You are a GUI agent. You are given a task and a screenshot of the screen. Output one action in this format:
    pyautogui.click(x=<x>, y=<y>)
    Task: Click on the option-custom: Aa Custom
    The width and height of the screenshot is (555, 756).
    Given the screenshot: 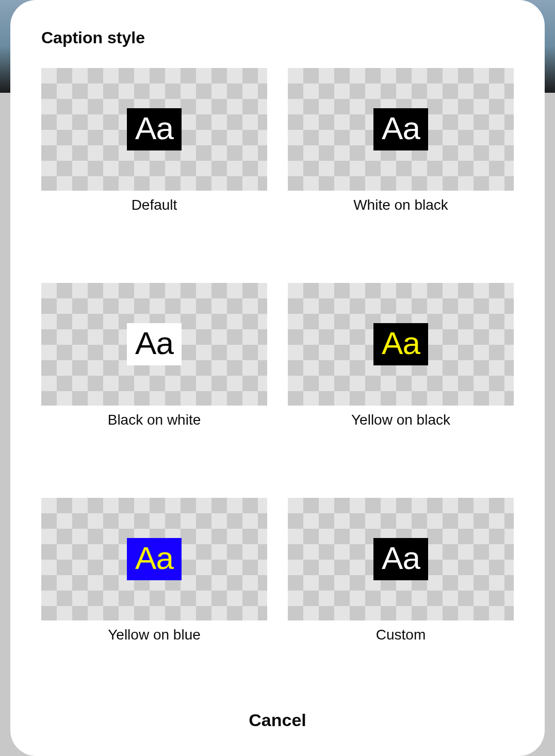 What is the action you would take?
    pyautogui.click(x=401, y=587)
    